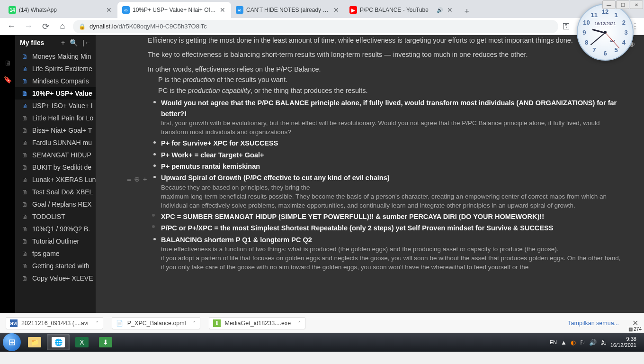 The image size is (644, 364). What do you see at coordinates (623, 5) in the screenshot?
I see `window-maximize: ☐` at bounding box center [623, 5].